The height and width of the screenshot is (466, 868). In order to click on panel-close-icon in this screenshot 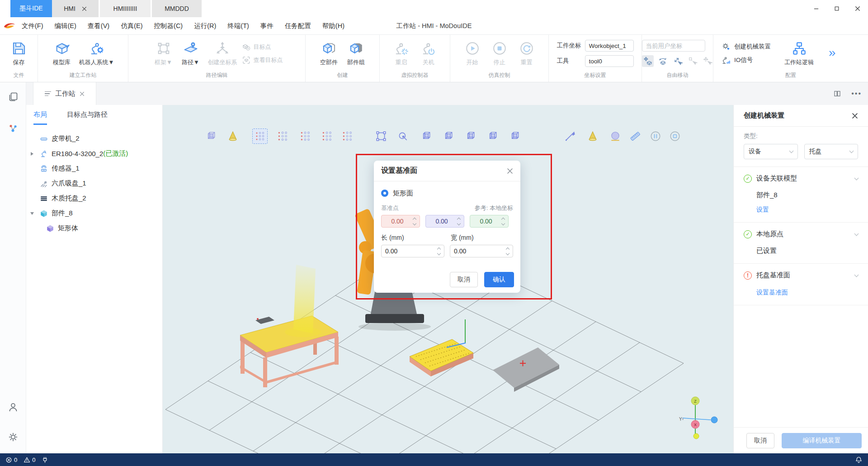, I will do `click(855, 116)`.